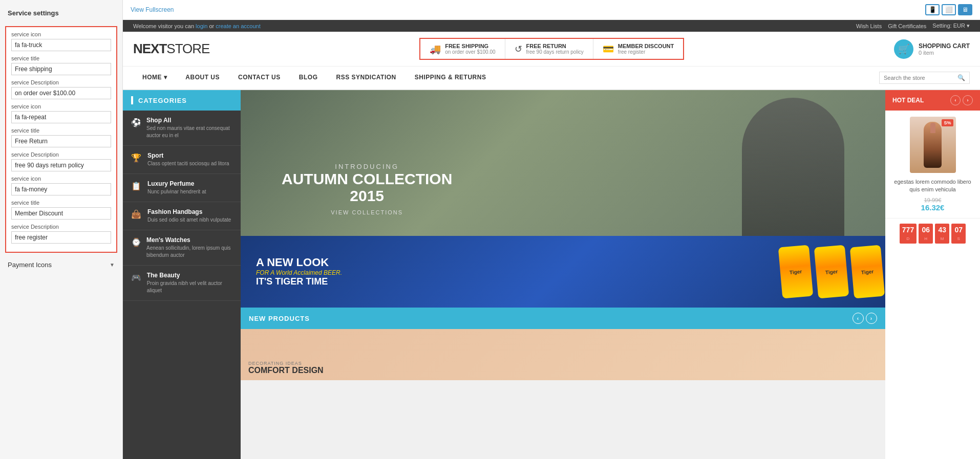  I want to click on cart-area: 🛒 SHOPPING CART 0 item, so click(932, 49).